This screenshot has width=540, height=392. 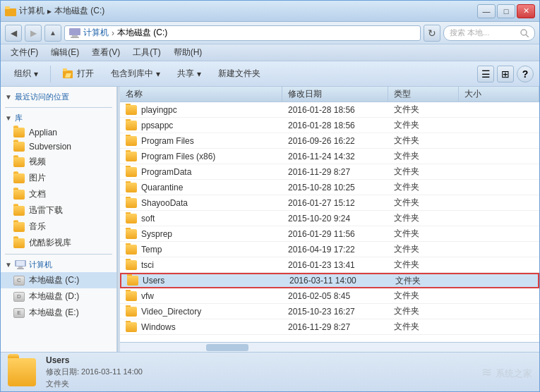 What do you see at coordinates (201, 219) in the screenshot?
I see `file-name: soft` at bounding box center [201, 219].